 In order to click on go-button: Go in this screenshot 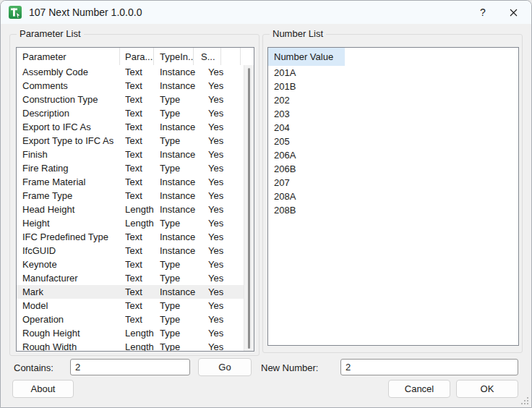, I will do `click(225, 367)`.